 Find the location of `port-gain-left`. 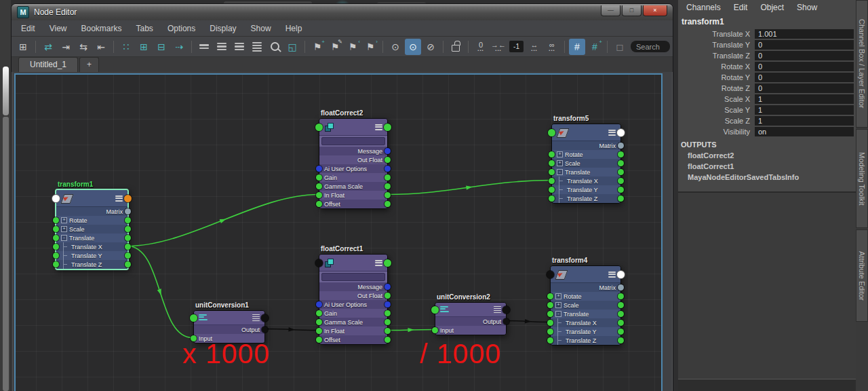

port-gain-left is located at coordinates (319, 178).